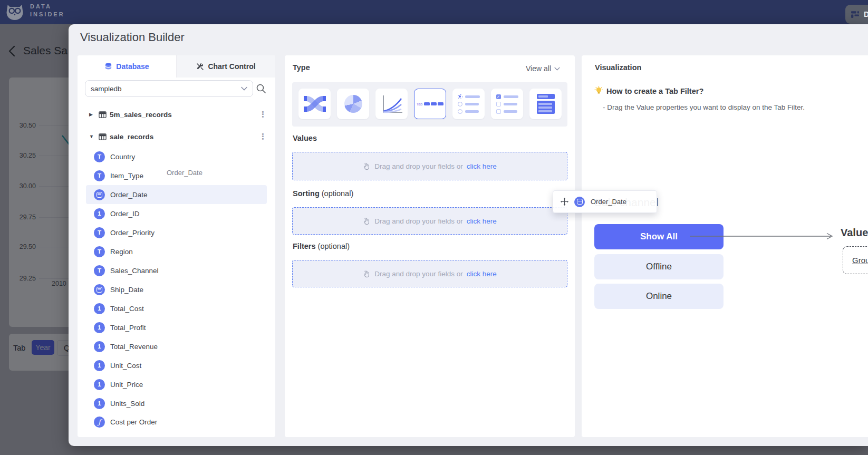  I want to click on drag-ghost-label: Order_Date, so click(185, 173).